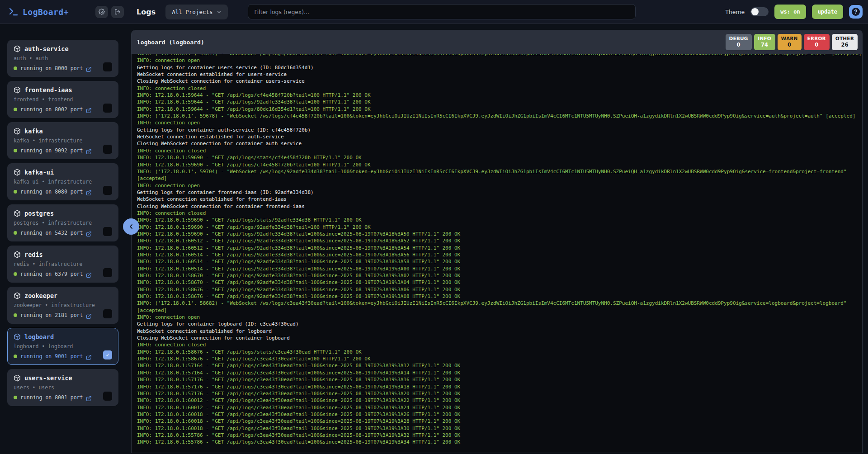 The image size is (868, 454). Describe the element at coordinates (39, 337) in the screenshot. I see `service-name: logboard` at that location.